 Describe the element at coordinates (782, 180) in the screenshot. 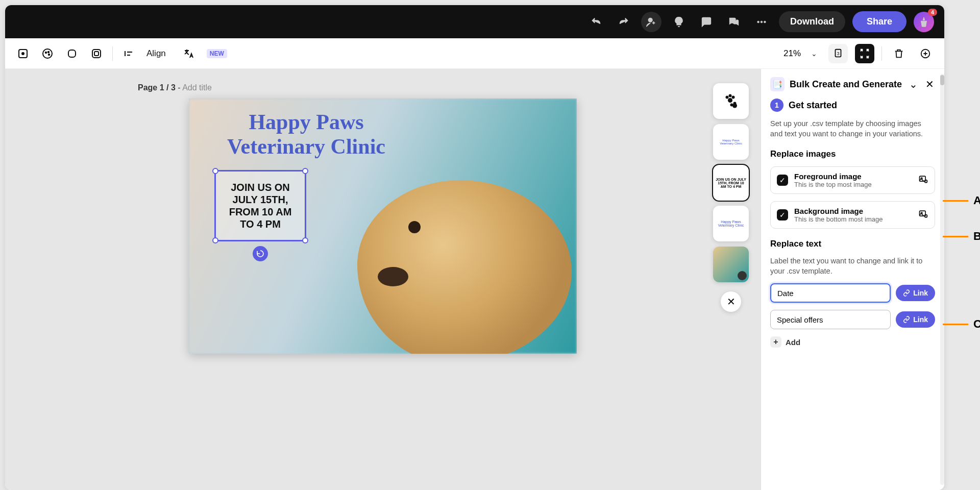

I see `checkbox-foreground: ✓` at that location.